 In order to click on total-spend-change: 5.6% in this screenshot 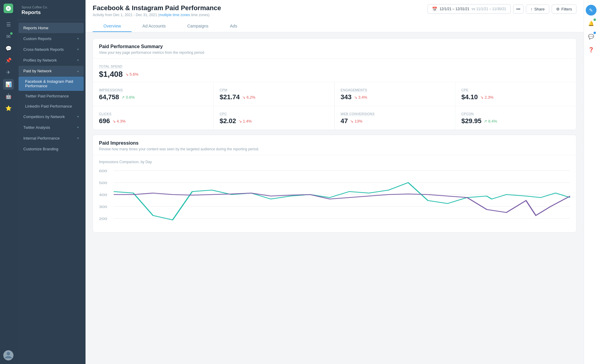, I will do `click(132, 74)`.